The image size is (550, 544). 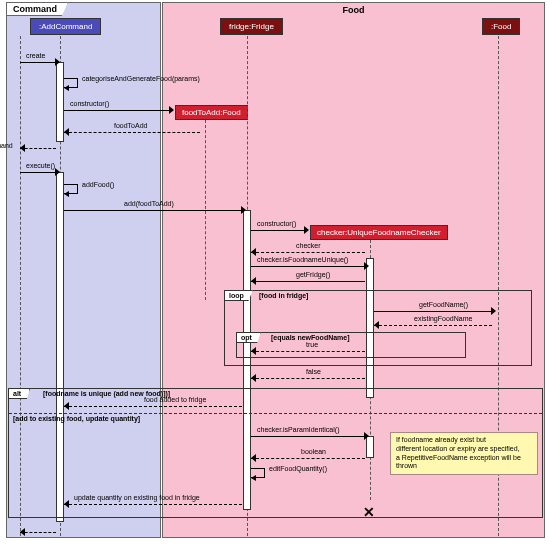 What do you see at coordinates (40, 166) in the screenshot?
I see `msg-execute-label: execute()` at bounding box center [40, 166].